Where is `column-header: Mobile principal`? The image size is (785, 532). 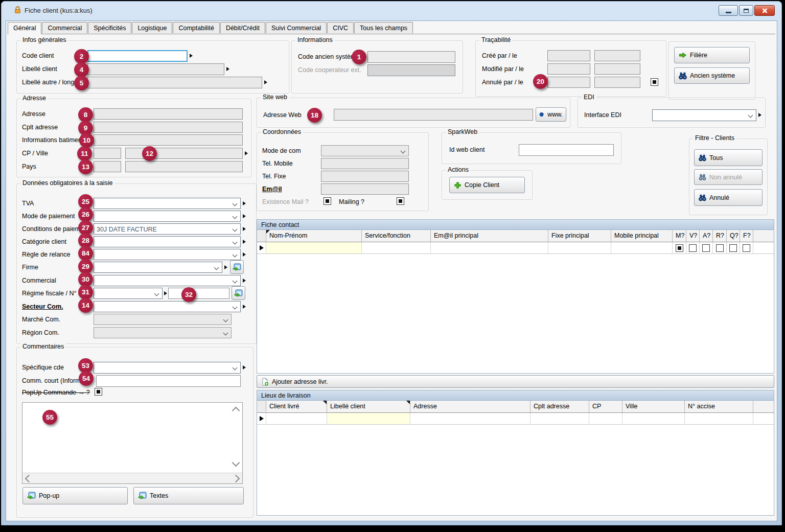
column-header: Mobile principal is located at coordinates (642, 236).